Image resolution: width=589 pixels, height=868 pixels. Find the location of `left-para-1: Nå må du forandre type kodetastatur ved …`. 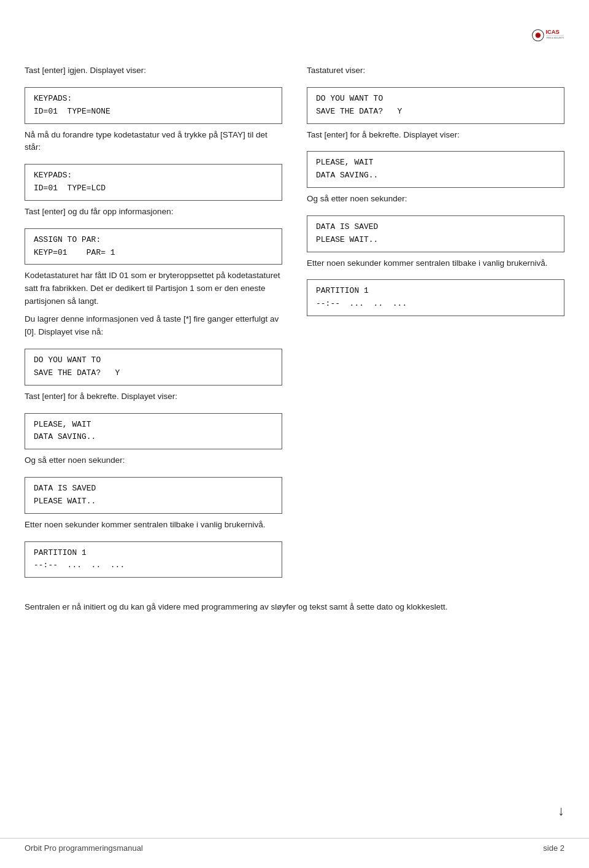

left-para-1: Nå må du forandre type kodetastatur ved … is located at coordinates (153, 142).